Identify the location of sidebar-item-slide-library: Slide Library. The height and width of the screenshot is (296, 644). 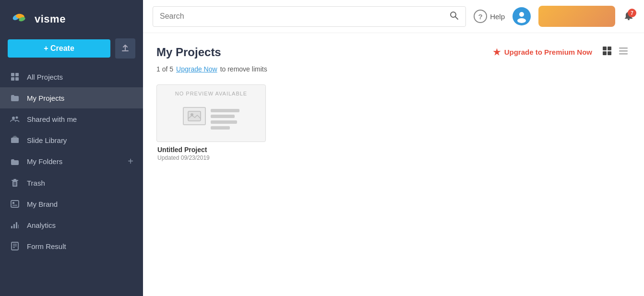
(72, 140).